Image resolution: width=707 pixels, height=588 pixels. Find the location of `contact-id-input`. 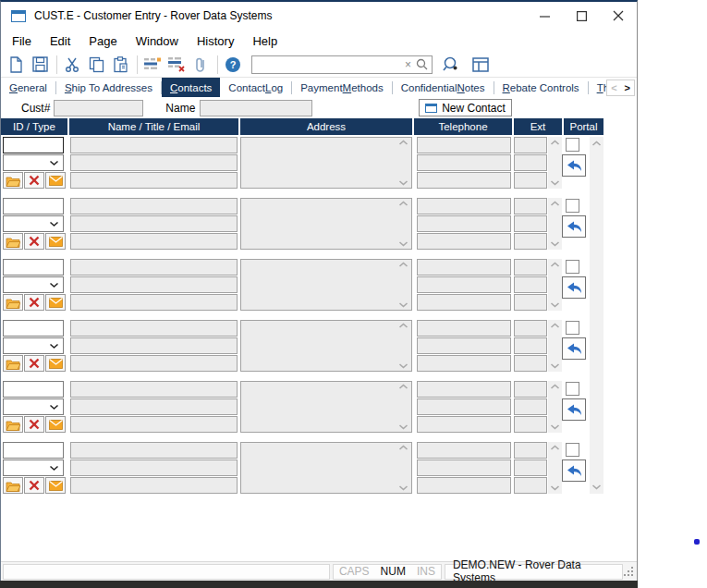

contact-id-input is located at coordinates (33, 450).